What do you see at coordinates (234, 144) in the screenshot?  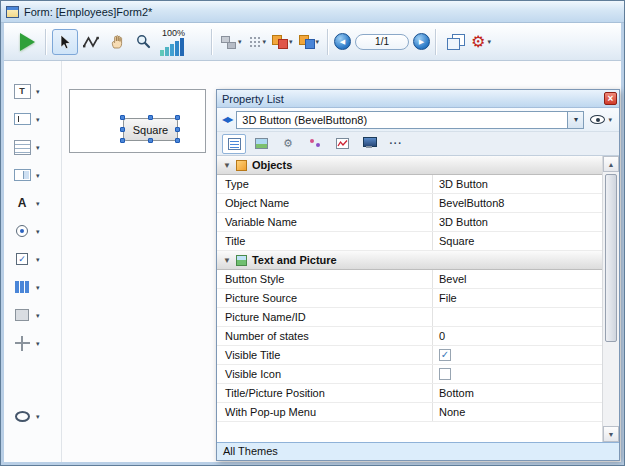 I see `list-icon` at bounding box center [234, 144].